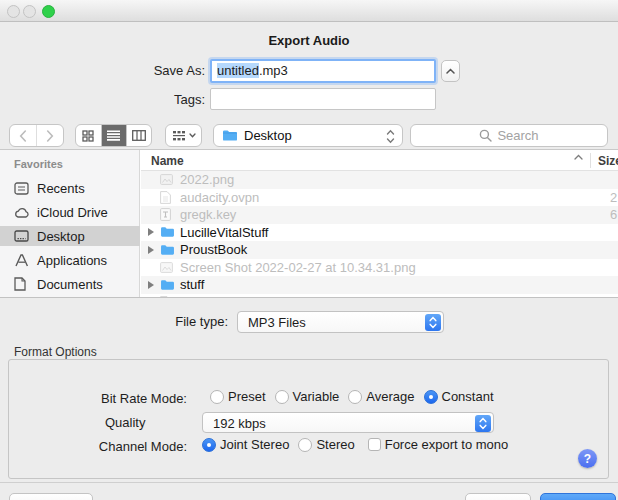  Describe the element at coordinates (380, 296) in the screenshot. I see `file-row: Youtube Rolling Notes.txt` at that location.